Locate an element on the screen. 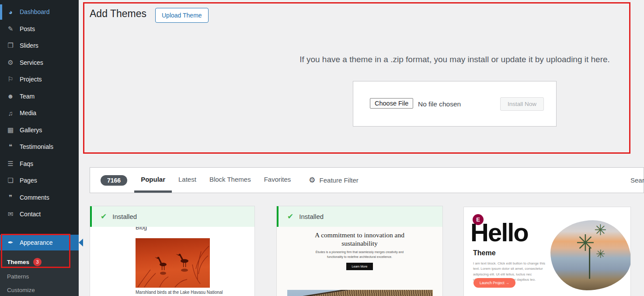 The image size is (644, 296). active-item-stripe is located at coordinates (1, 12).